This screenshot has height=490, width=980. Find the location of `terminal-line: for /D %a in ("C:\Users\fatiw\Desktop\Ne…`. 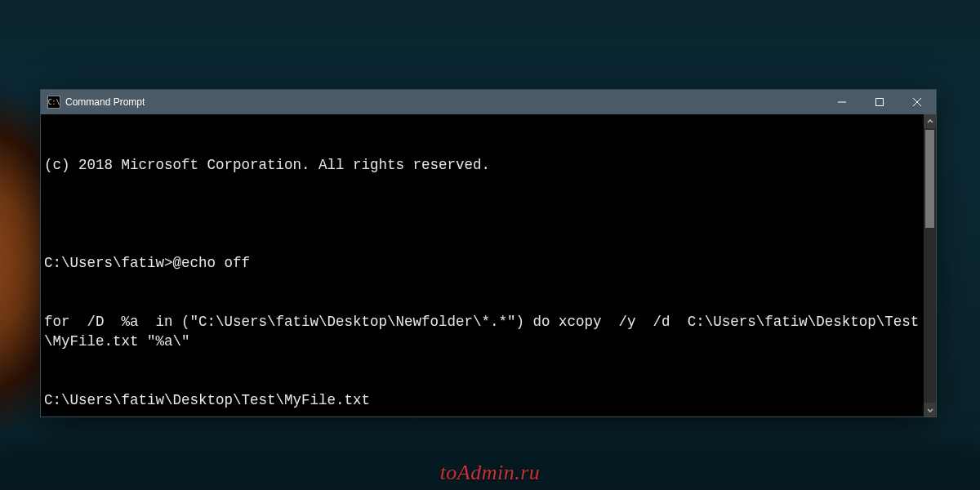

terminal-line: for /D %a in ("C:\Users\fatiw\Desktop\Ne… is located at coordinates (482, 332).